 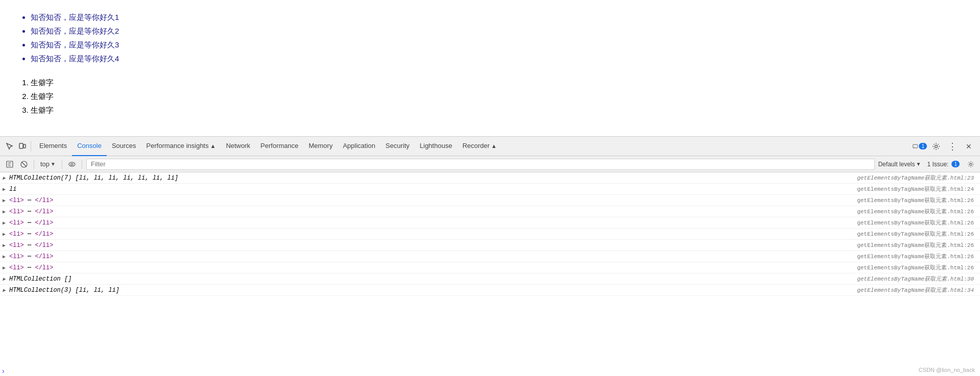 I want to click on issue-button: 1 Issue: 1, so click(x=943, y=164).